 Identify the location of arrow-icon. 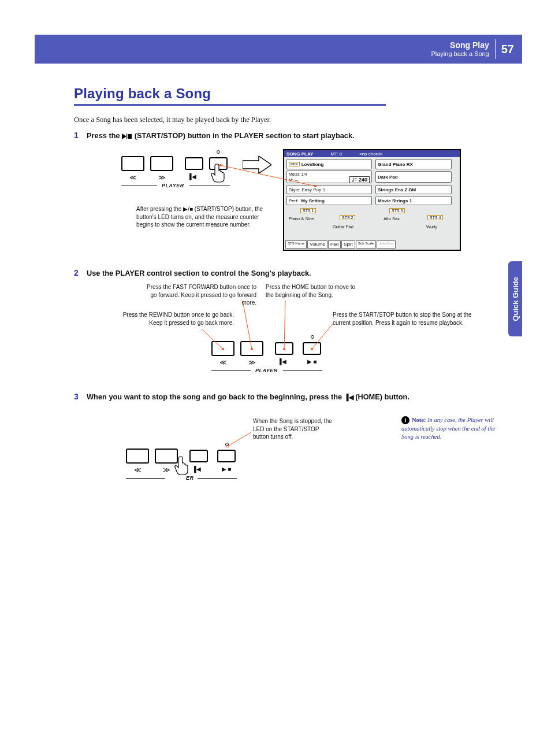
(257, 165).